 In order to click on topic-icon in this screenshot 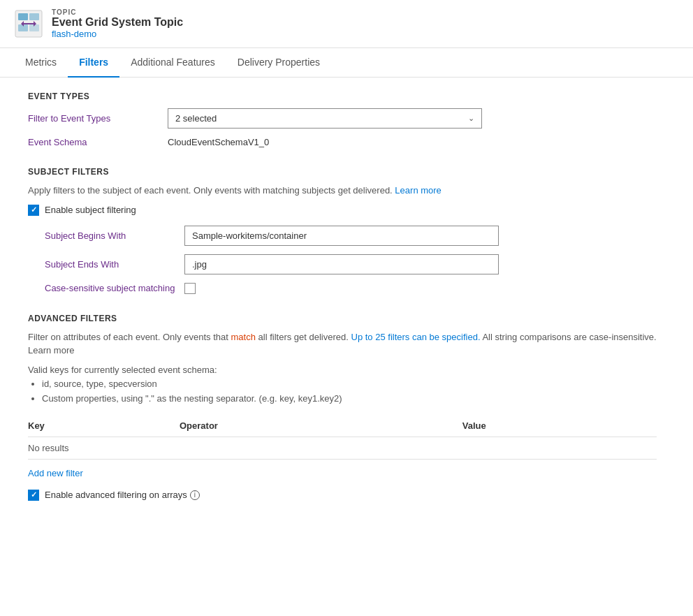, I will do `click(29, 24)`.